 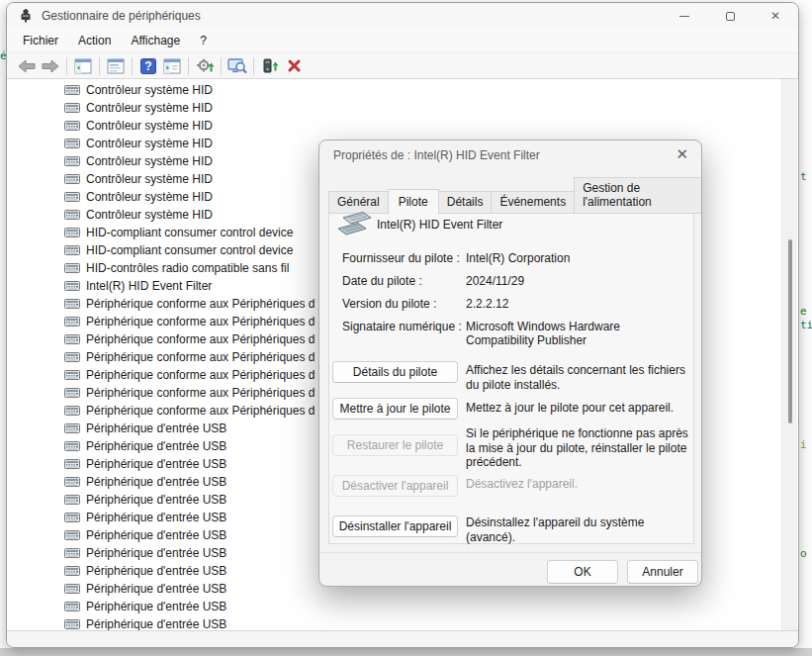 I want to click on titlebar: Gestionnaire de périphériques ✕, so click(x=403, y=16).